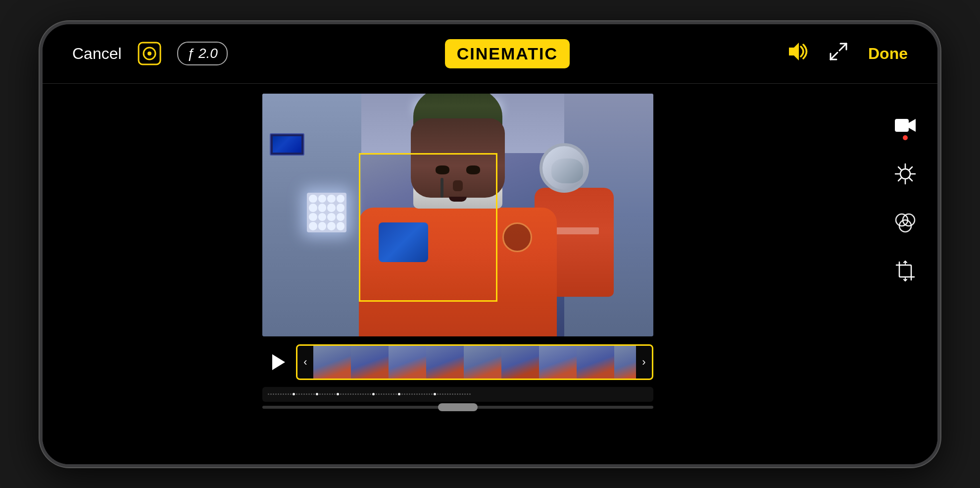 This screenshot has width=980, height=488. Describe the element at coordinates (905, 222) in the screenshot. I see `color-tool` at that location.